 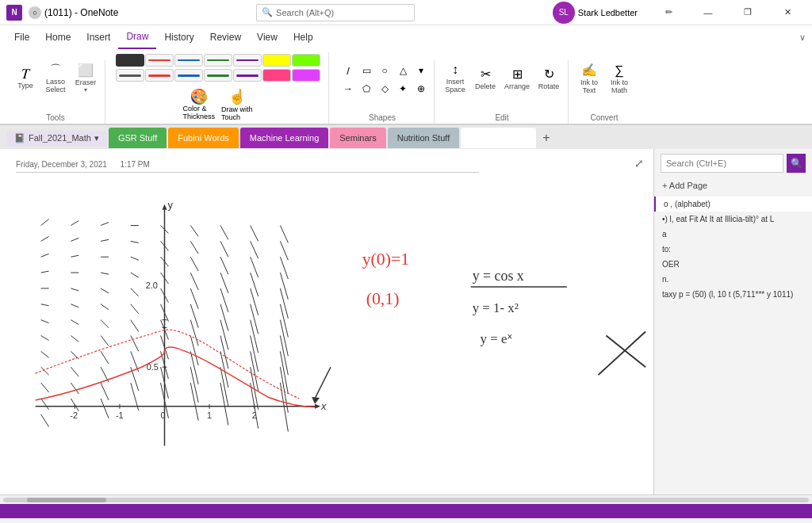 I want to click on notebook-tab: 📓 Fall_2021_Math ▾, so click(x=57, y=138).